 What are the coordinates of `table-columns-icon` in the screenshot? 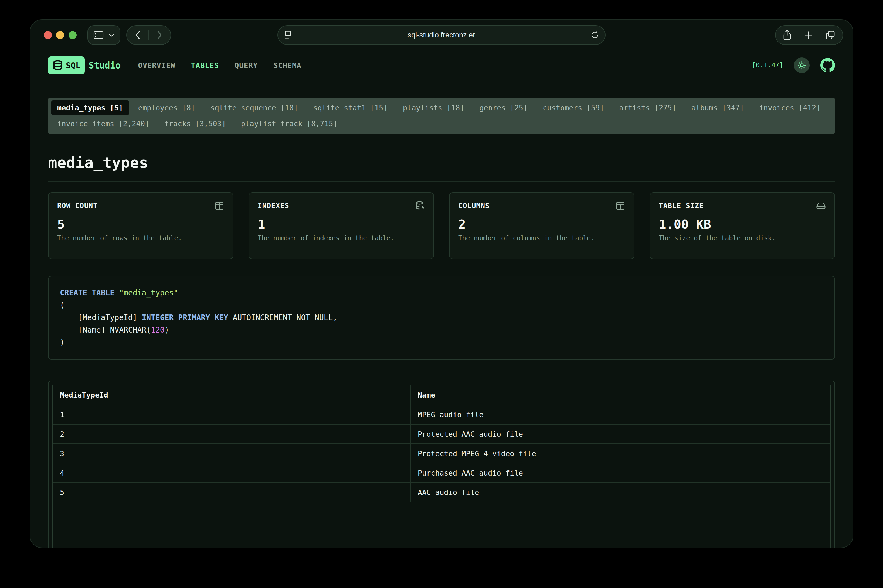 It's located at (620, 206).